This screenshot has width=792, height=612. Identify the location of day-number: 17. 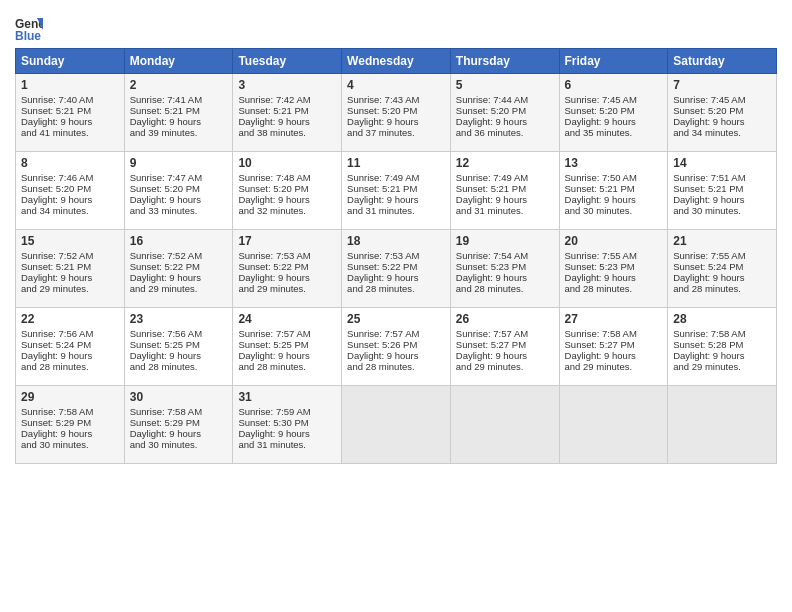
(287, 241).